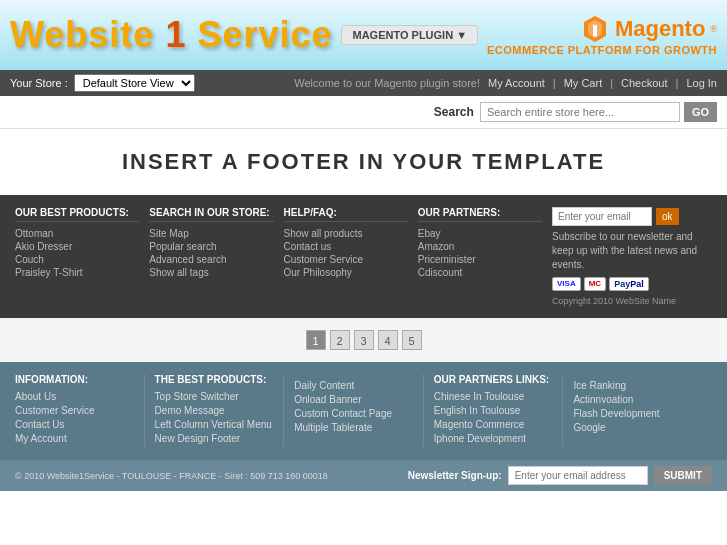 The width and height of the screenshot is (727, 545). Describe the element at coordinates (74, 438) in the screenshot. I see `fb-link: My Account` at that location.